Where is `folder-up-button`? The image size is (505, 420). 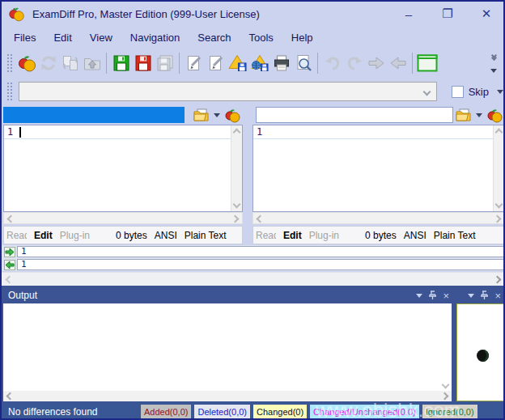 folder-up-button is located at coordinates (92, 63).